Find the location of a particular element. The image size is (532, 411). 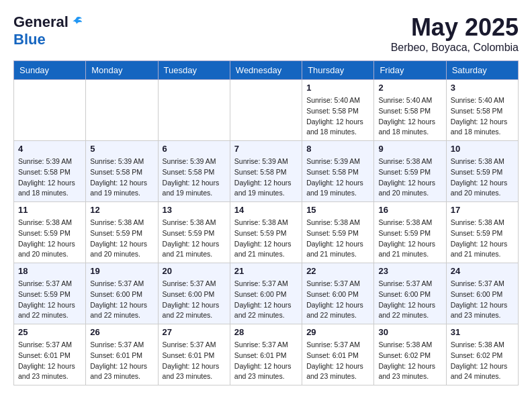

day-number: 15 is located at coordinates (338, 210).